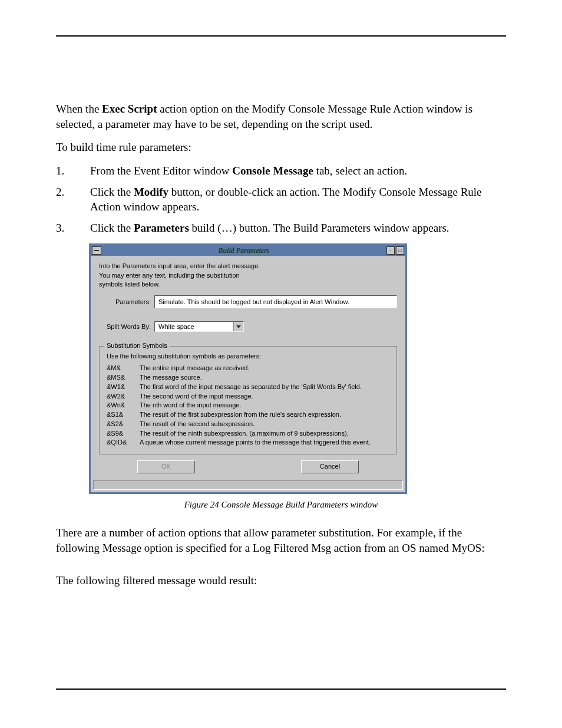  Describe the element at coordinates (257, 425) in the screenshot. I see `symbol-desc: The result of the second subexpression.` at that location.